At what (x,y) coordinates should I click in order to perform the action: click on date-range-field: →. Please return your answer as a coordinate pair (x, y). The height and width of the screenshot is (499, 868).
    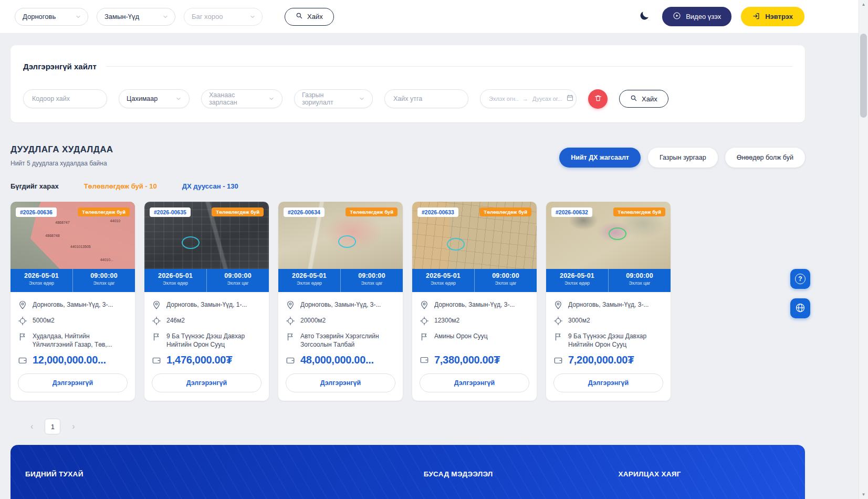
    Looking at the image, I should click on (528, 99).